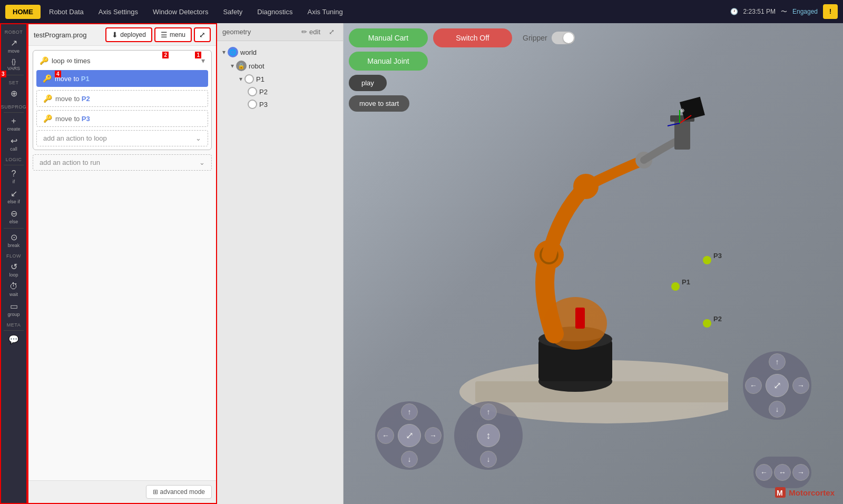  I want to click on move-icon: ↗, so click(14, 43).